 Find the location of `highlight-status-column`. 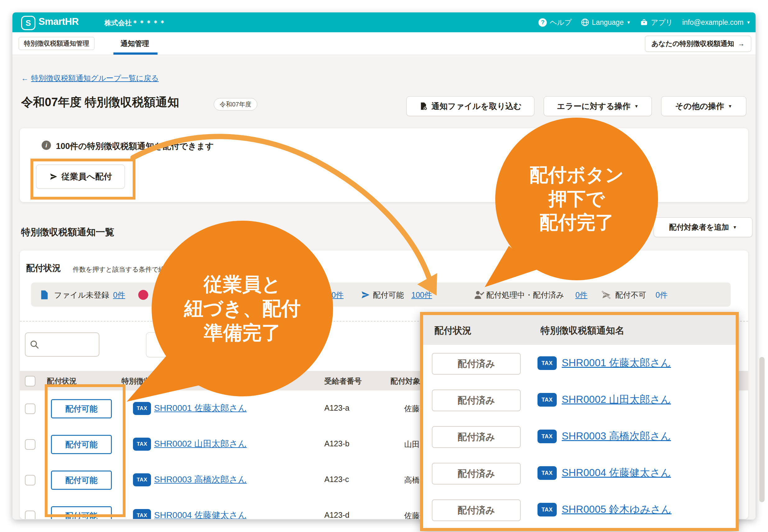

highlight-status-column is located at coordinates (85, 451).